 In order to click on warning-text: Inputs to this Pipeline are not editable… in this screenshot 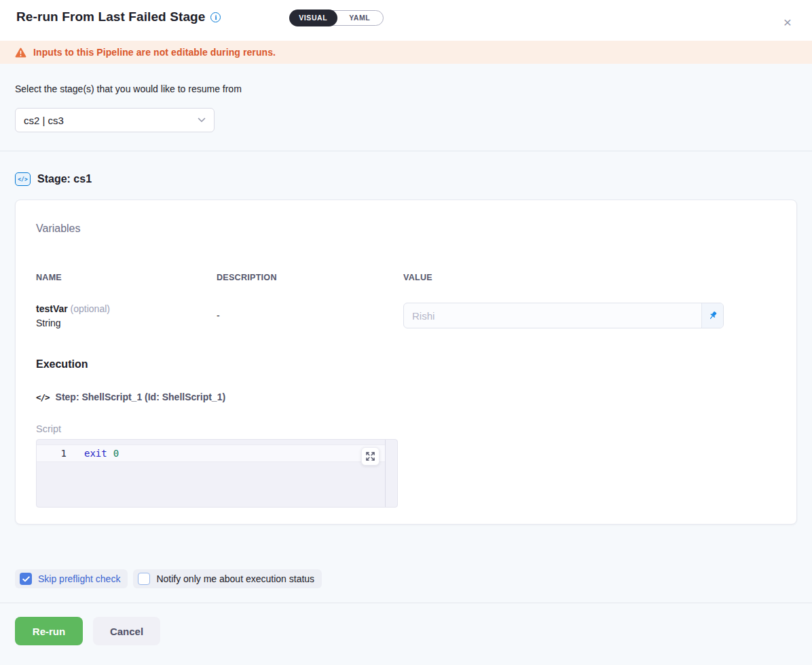, I will do `click(155, 52)`.